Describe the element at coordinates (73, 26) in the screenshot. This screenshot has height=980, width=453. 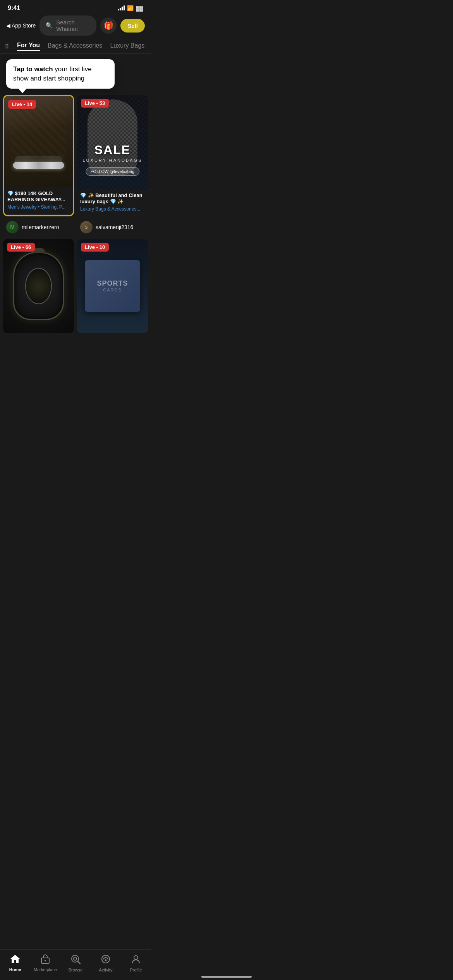
I see `search-placeholder: Search Whatnot` at that location.